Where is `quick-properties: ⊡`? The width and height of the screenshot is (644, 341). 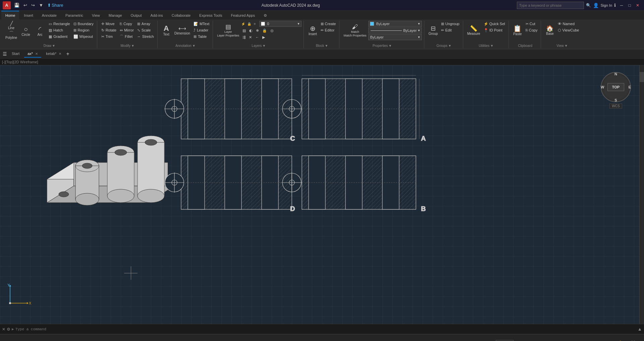 quick-properties: ⊡ is located at coordinates (580, 340).